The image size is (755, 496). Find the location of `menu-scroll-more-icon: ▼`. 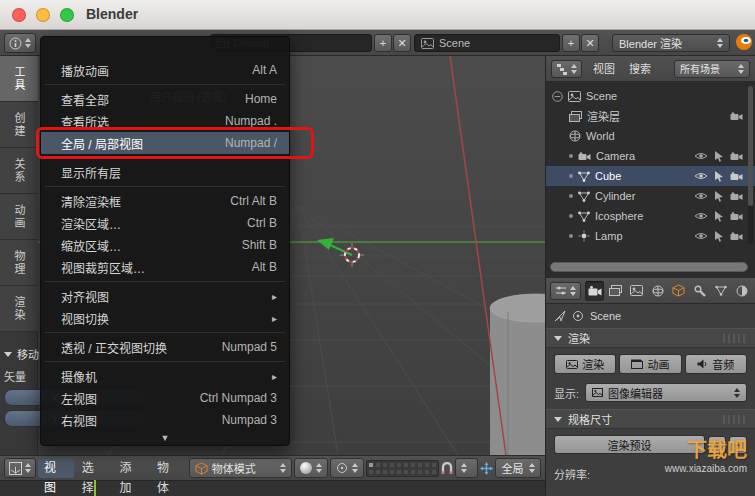

menu-scroll-more-icon: ▼ is located at coordinates (165, 438).